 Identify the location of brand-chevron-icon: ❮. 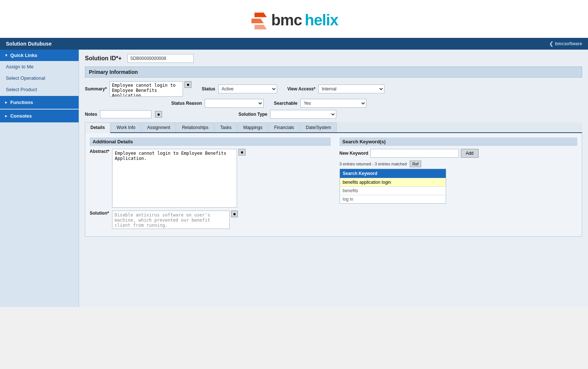
(551, 44).